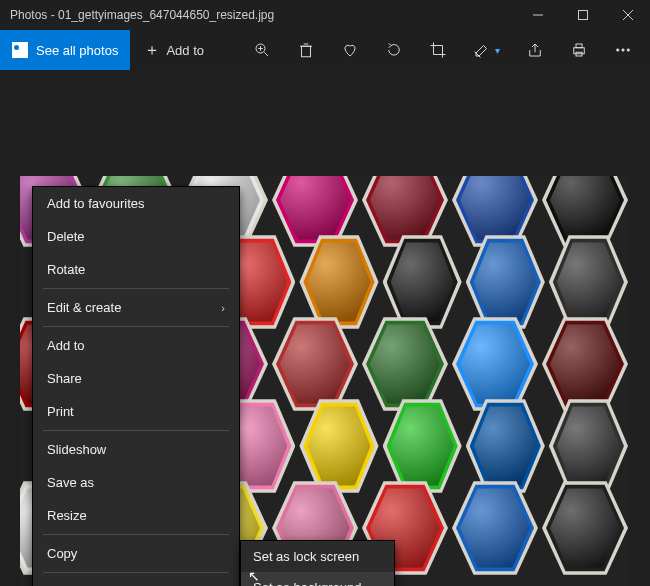 Image resolution: width=650 pixels, height=586 pixels. Describe the element at coordinates (434, 50) in the screenshot. I see `toolbar-actions: ▾` at that location.